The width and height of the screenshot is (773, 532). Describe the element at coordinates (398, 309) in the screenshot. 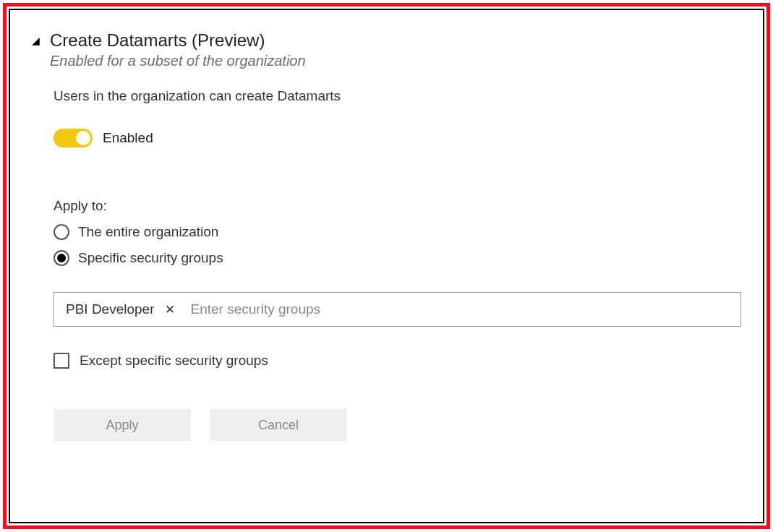

I see `security-groups-input-container: PBI Developer ✕` at that location.